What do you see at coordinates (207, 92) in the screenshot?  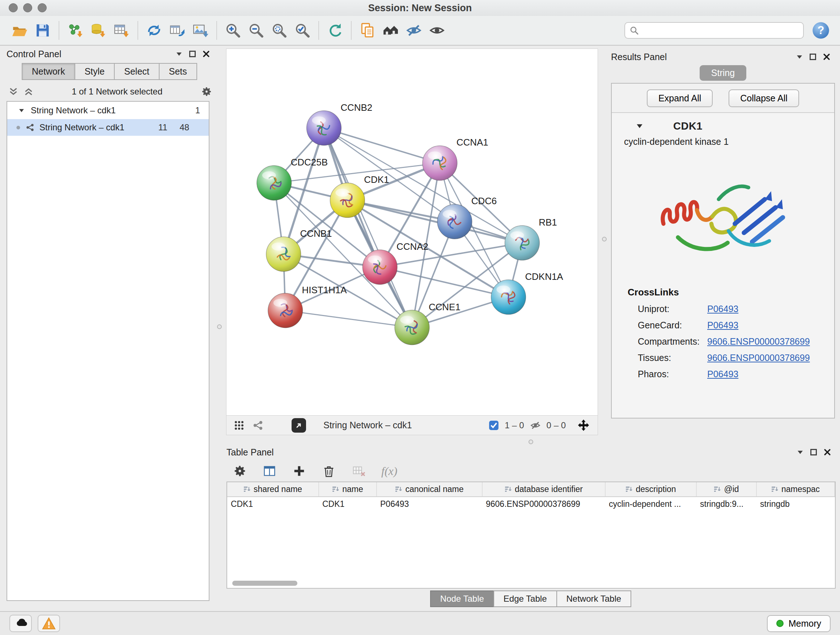 I see `network-options-button` at bounding box center [207, 92].